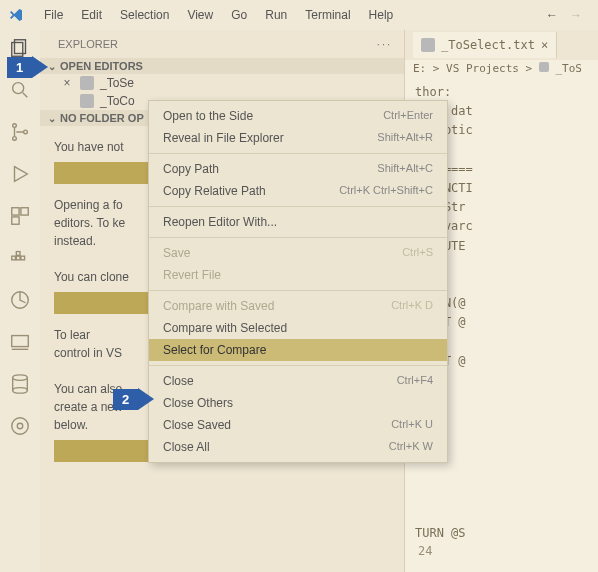  What do you see at coordinates (218, 306) in the screenshot?
I see `menu-item-label: Compare with Saved` at bounding box center [218, 306].